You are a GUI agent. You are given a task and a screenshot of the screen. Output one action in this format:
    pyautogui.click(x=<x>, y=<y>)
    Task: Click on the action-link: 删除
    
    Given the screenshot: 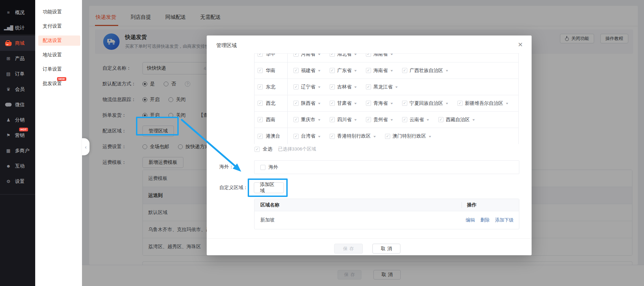 What is the action you would take?
    pyautogui.click(x=485, y=220)
    